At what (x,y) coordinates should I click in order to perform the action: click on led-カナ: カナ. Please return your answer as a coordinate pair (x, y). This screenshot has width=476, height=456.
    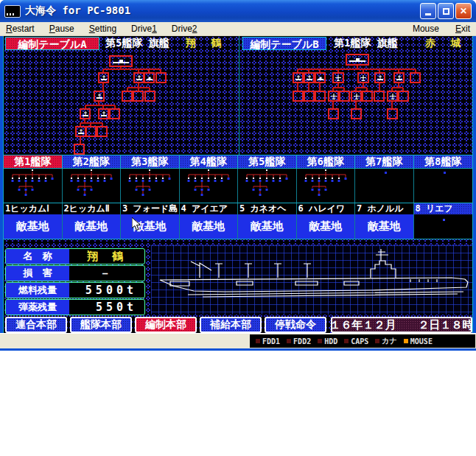
    Looking at the image, I should click on (386, 341).